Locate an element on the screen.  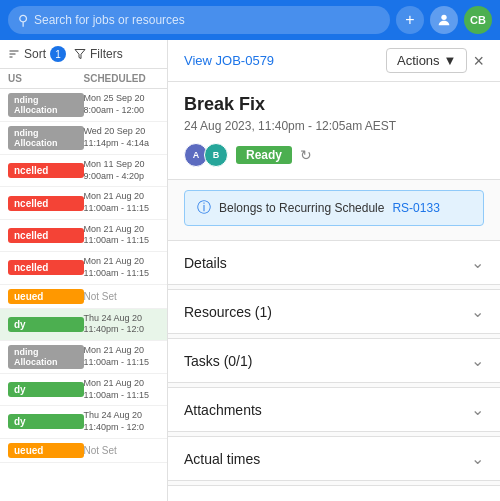
add-button: + is located at coordinates (410, 20).